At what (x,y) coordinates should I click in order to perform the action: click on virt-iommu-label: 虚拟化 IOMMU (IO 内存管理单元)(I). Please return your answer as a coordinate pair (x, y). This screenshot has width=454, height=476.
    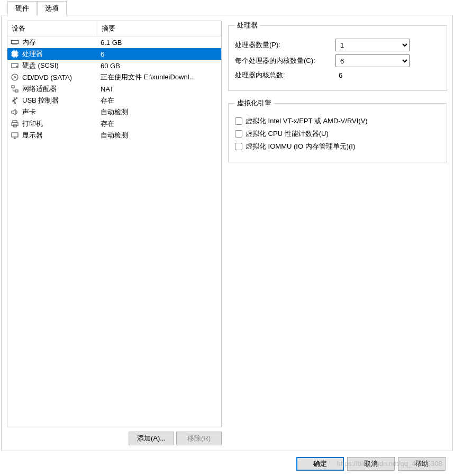
    Looking at the image, I should click on (301, 147).